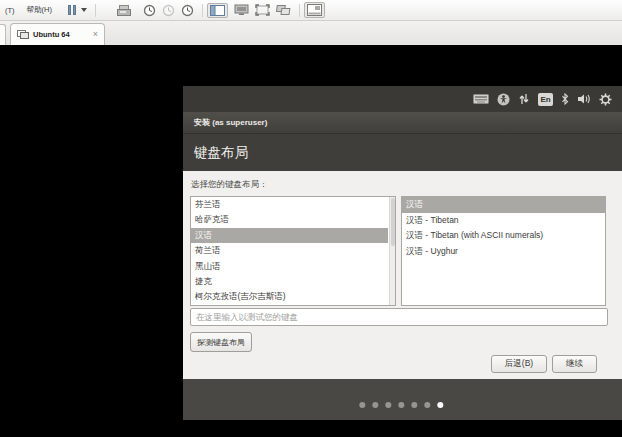 This screenshot has height=437, width=622. Describe the element at coordinates (606, 100) in the screenshot. I see `gear-icon` at that location.